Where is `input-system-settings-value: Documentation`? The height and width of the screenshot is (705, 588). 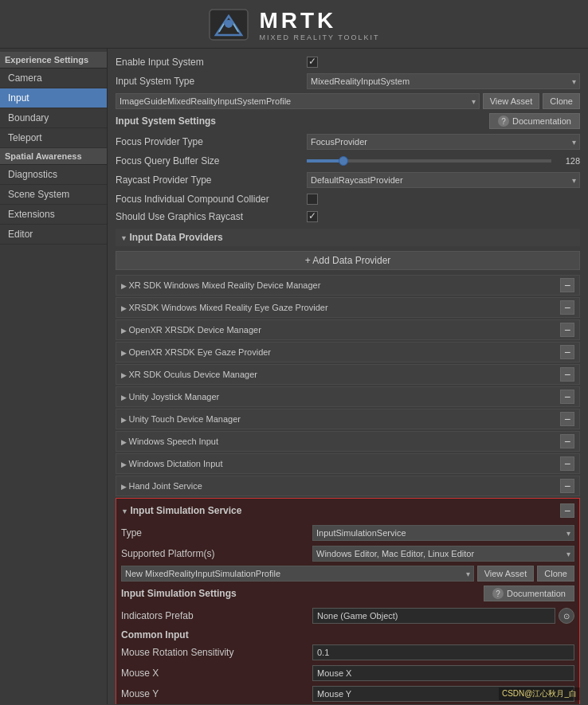
input-system-settings-value: Documentation is located at coordinates (443, 121).